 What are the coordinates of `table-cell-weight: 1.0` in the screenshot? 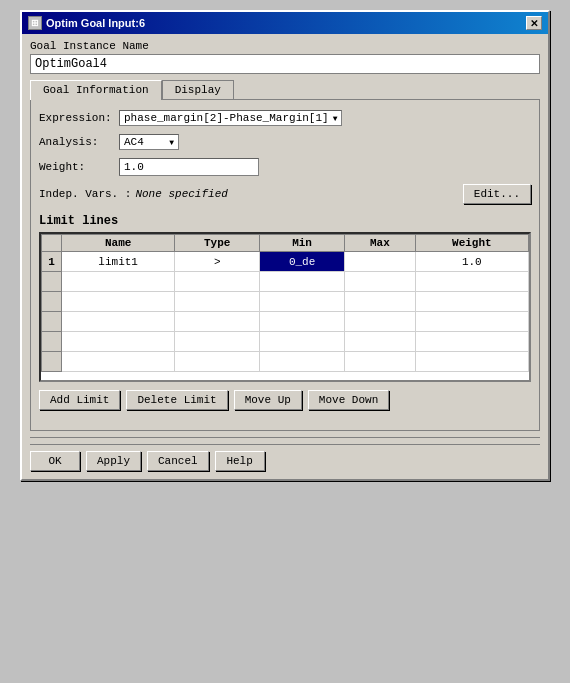 It's located at (472, 262).